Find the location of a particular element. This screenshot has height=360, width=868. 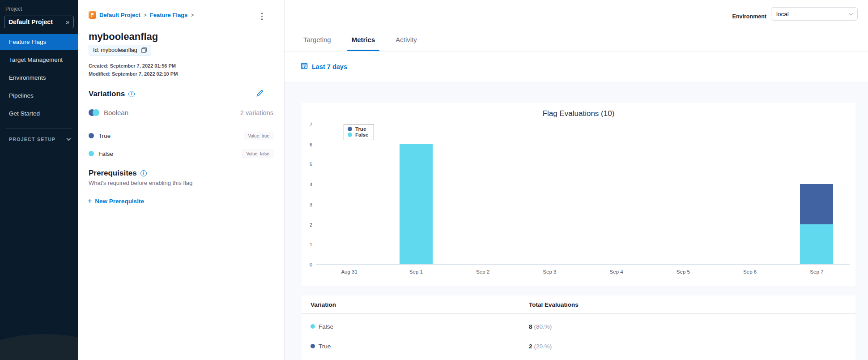

sidebar-decoration is located at coordinates (39, 347).